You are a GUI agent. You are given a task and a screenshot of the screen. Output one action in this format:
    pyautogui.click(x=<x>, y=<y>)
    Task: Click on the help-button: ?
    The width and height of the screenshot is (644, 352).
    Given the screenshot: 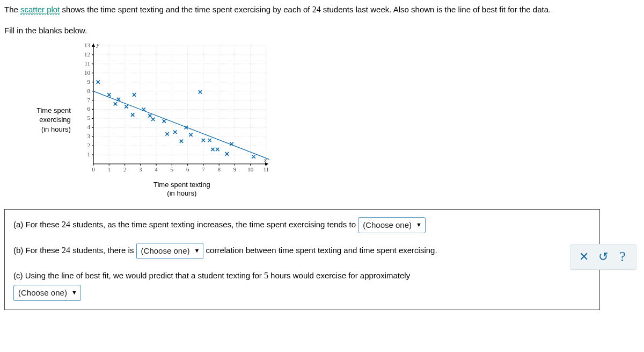 What is the action you would take?
    pyautogui.click(x=623, y=257)
    